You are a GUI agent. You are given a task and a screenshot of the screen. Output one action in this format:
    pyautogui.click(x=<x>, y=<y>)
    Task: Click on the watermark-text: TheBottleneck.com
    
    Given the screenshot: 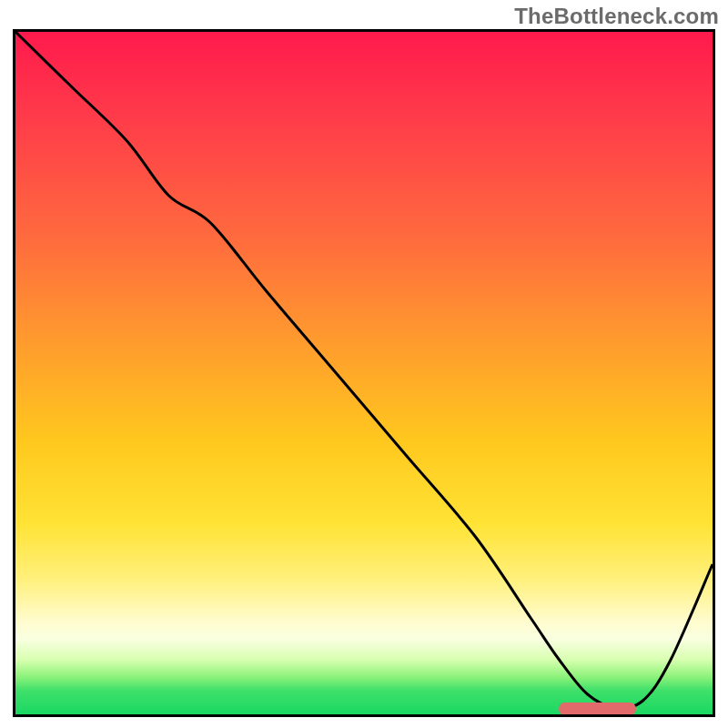 What is the action you would take?
    pyautogui.click(x=617, y=16)
    